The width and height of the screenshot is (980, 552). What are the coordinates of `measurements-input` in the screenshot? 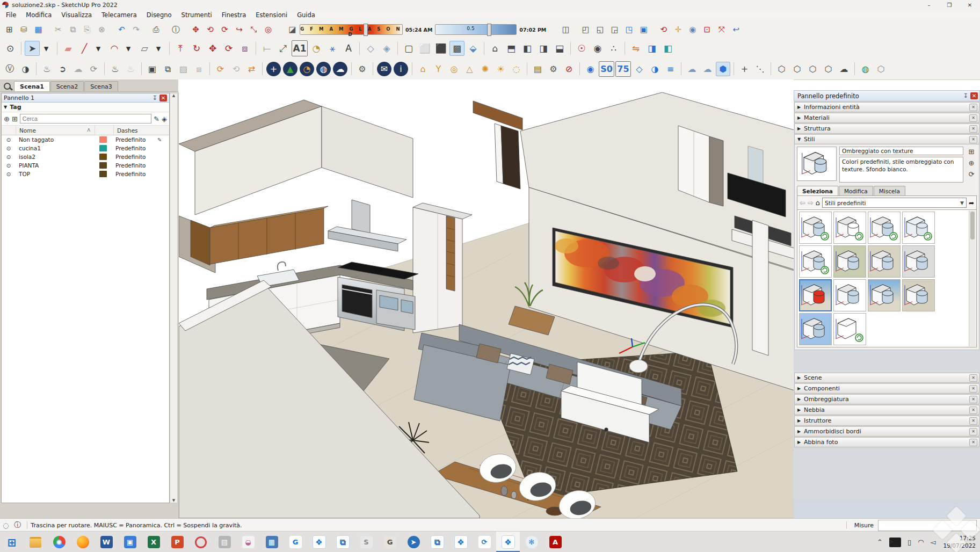 It's located at (927, 525).